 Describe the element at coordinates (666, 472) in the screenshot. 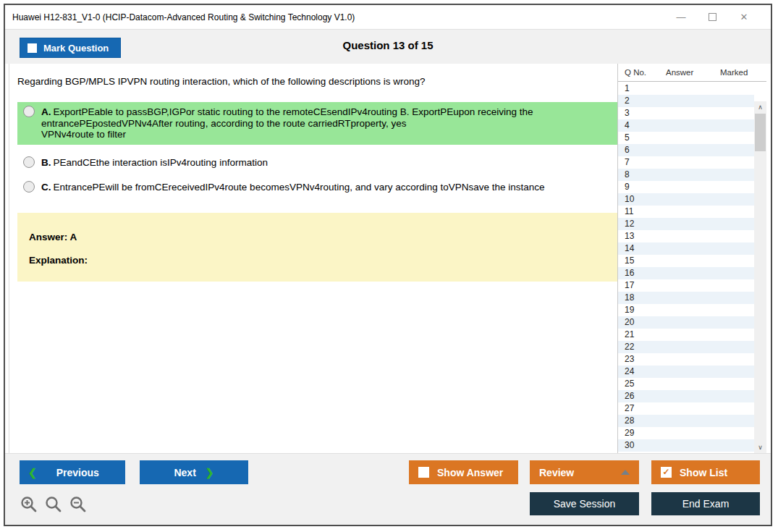

I see `show-list-checkbox: ✓` at that location.